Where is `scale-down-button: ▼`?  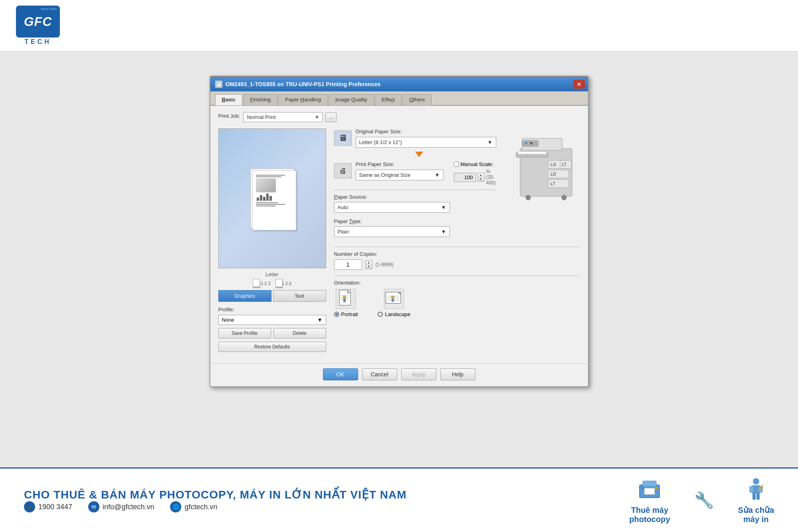 scale-down-button: ▼ is located at coordinates (481, 179).